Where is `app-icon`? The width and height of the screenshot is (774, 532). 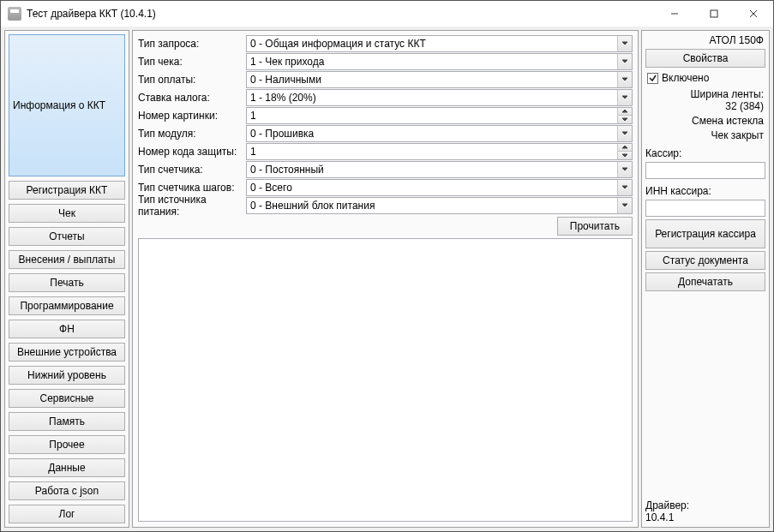 app-icon is located at coordinates (15, 14).